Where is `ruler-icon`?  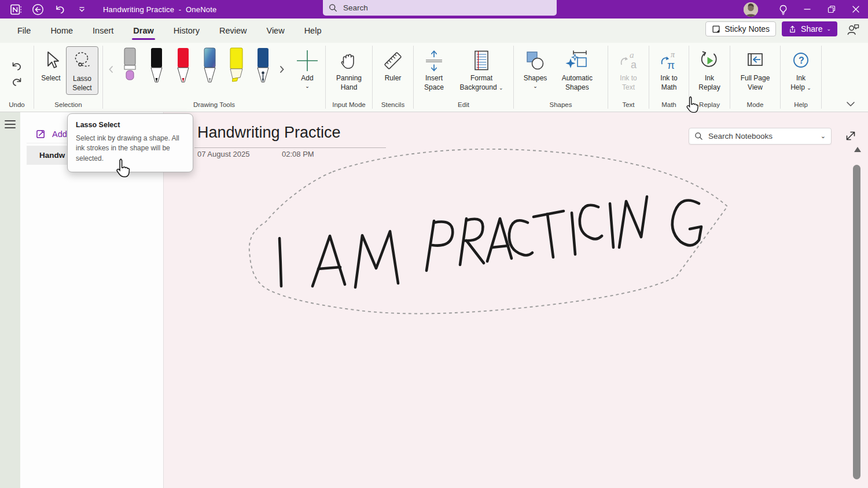 ruler-icon is located at coordinates (393, 61).